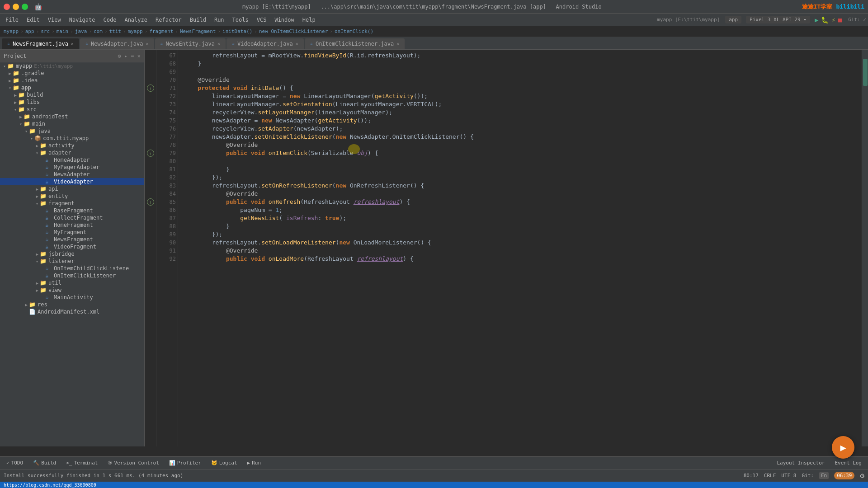  Describe the element at coordinates (72, 131) in the screenshot. I see `tree-java: ▾ 📁 java` at that location.